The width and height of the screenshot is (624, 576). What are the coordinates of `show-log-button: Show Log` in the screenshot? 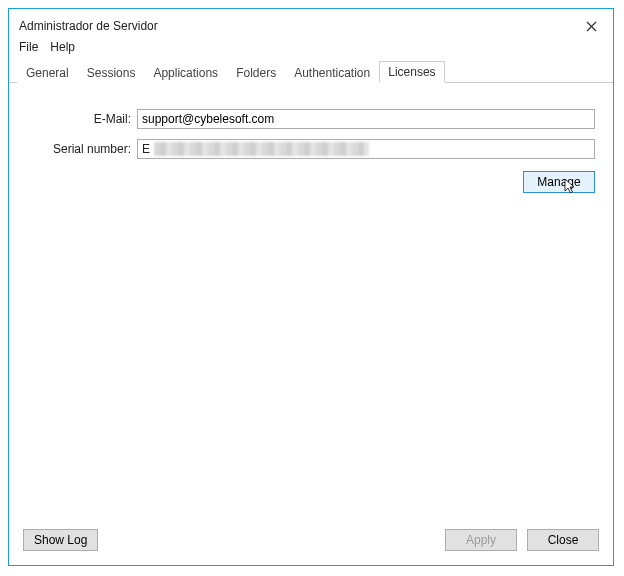 It's located at (60, 540).